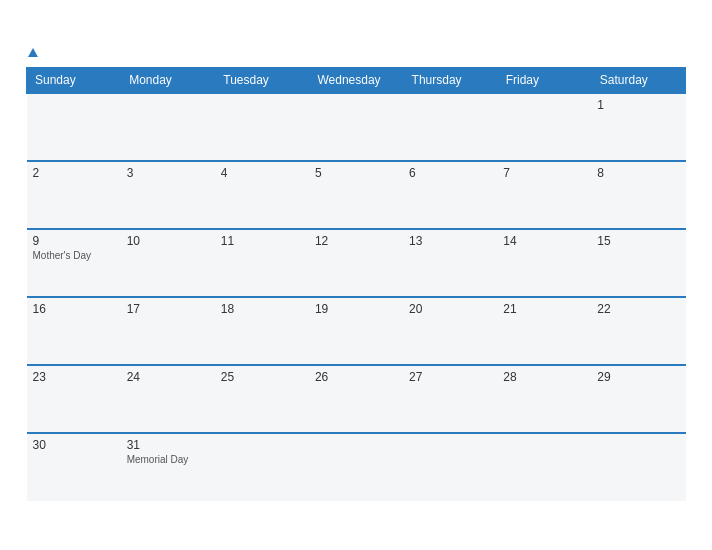  What do you see at coordinates (356, 241) in the screenshot?
I see `day-number: 12` at bounding box center [356, 241].